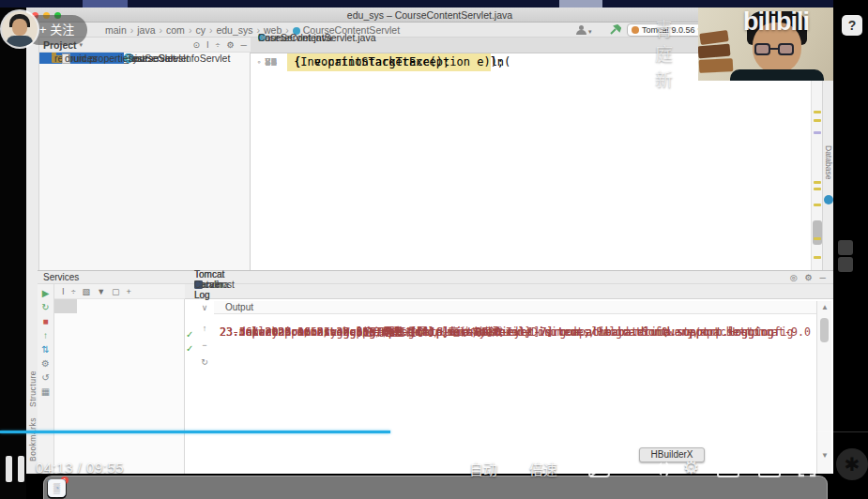 The image size is (868, 499). What do you see at coordinates (543, 469) in the screenshot?
I see `speed-button: 倍速` at bounding box center [543, 469].